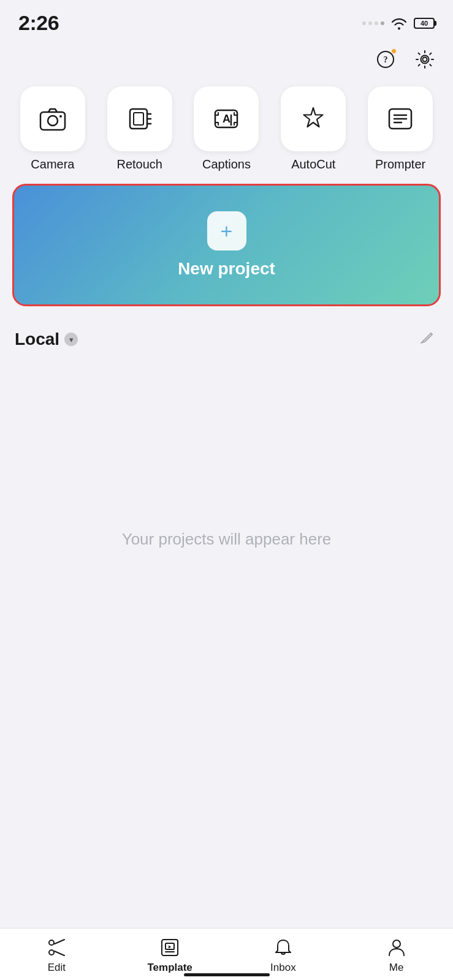 This screenshot has width=453, height=980. What do you see at coordinates (394, 51) in the screenshot?
I see `notification-dot` at bounding box center [394, 51].